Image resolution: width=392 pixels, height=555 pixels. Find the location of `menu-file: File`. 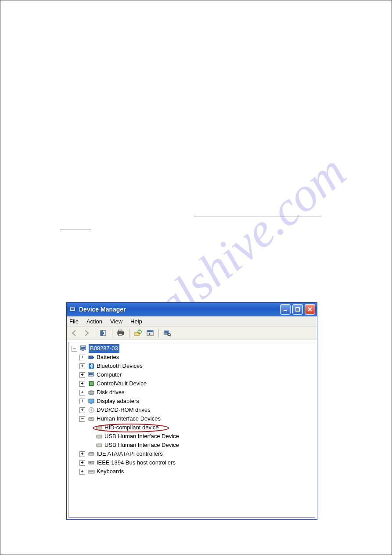

menu-file: File is located at coordinates (74, 322).